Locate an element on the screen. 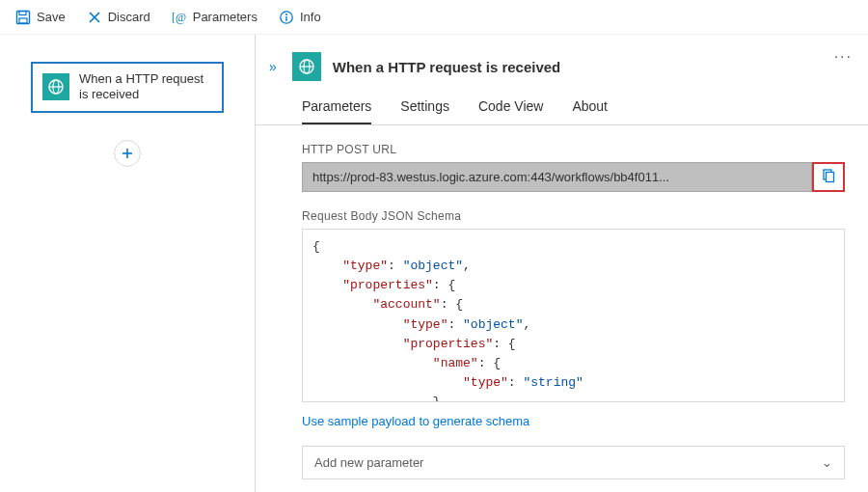  save-label: Save is located at coordinates (51, 17).